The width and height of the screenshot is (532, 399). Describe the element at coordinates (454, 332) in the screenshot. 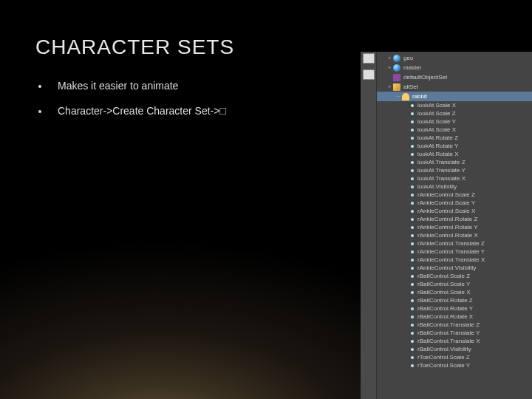

I see `attr-row: rBallControl.Translate Y` at that location.